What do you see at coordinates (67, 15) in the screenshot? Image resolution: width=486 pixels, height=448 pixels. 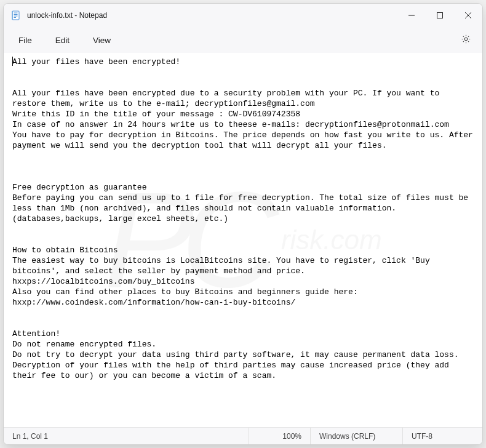 I see `window-title: unlock-info.txt - Notepad` at bounding box center [67, 15].